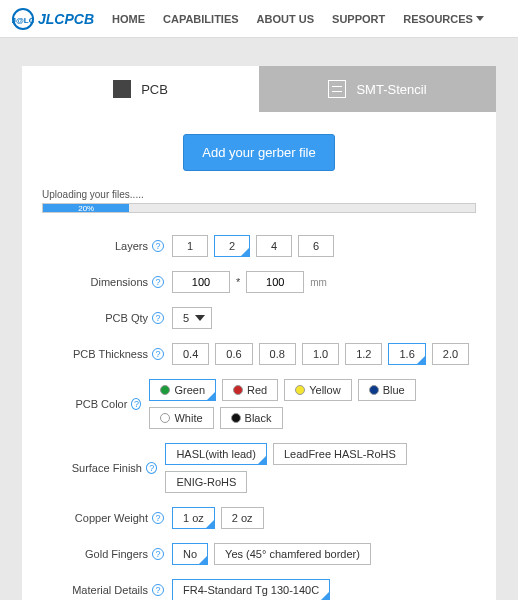 Image resolution: width=518 pixels, height=600 pixels. What do you see at coordinates (444, 19) in the screenshot?
I see `nav-resources: RESOURCES` at bounding box center [444, 19].